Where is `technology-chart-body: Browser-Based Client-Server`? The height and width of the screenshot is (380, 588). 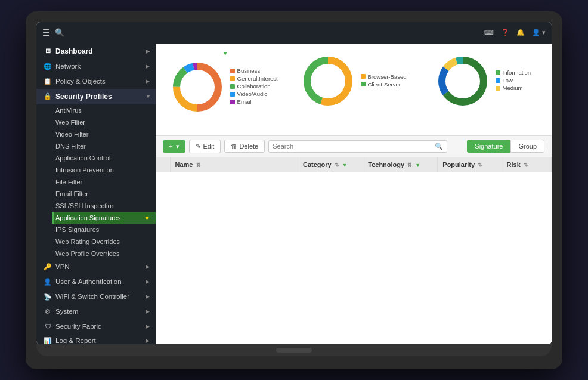
technology-chart-body: Browser-Based Client-Server is located at coordinates (354, 81).